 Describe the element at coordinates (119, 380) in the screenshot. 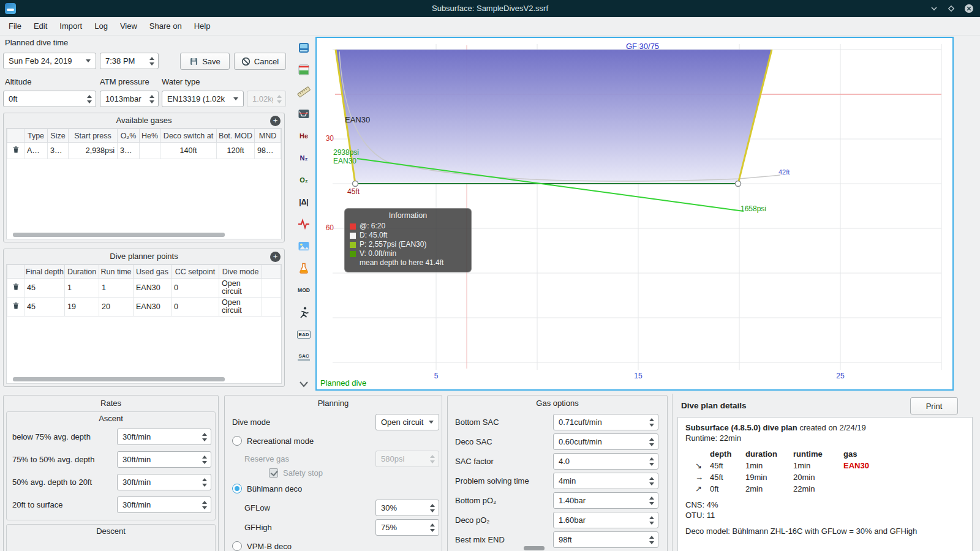

I see `points-horizontal-scrollbar` at that location.